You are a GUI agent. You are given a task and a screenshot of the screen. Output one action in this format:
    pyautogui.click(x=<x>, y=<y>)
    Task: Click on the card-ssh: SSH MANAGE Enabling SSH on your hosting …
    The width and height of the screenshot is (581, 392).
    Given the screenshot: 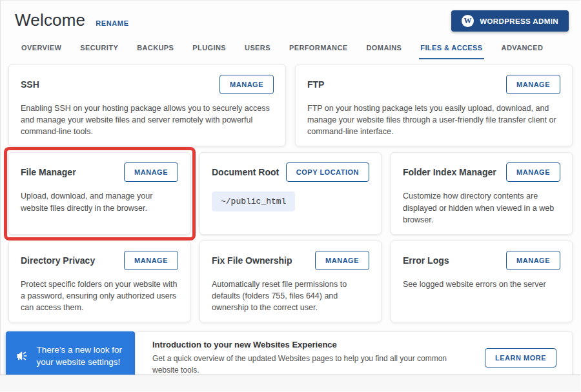 What is the action you would take?
    pyautogui.click(x=147, y=106)
    